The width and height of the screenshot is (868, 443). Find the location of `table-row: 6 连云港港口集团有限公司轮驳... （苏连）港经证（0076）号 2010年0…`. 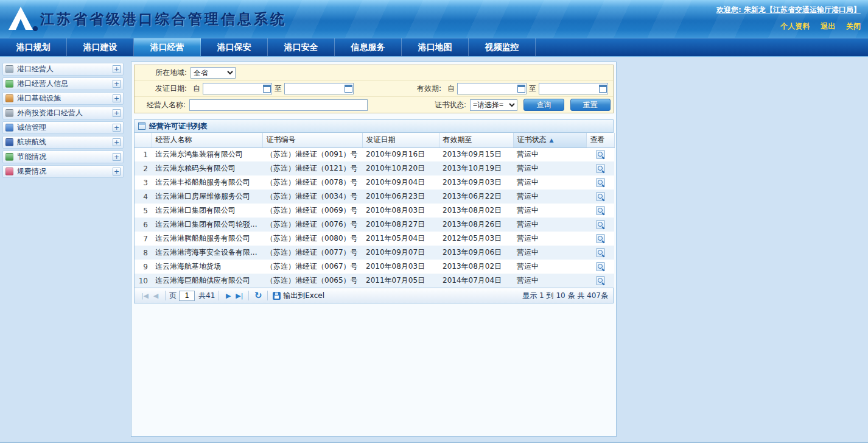

table-row: 6 连云港港口集团有限公司轮驳... （苏连）港经证（0076）号 2010年0… is located at coordinates (374, 224).